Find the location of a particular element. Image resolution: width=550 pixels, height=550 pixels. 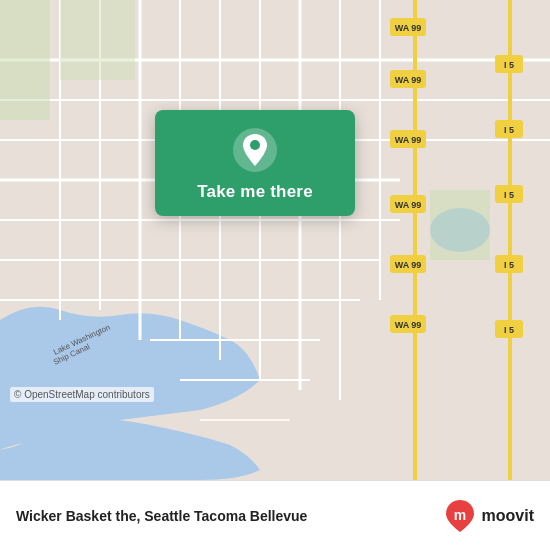

moovit-text: moovit is located at coordinates (508, 516).